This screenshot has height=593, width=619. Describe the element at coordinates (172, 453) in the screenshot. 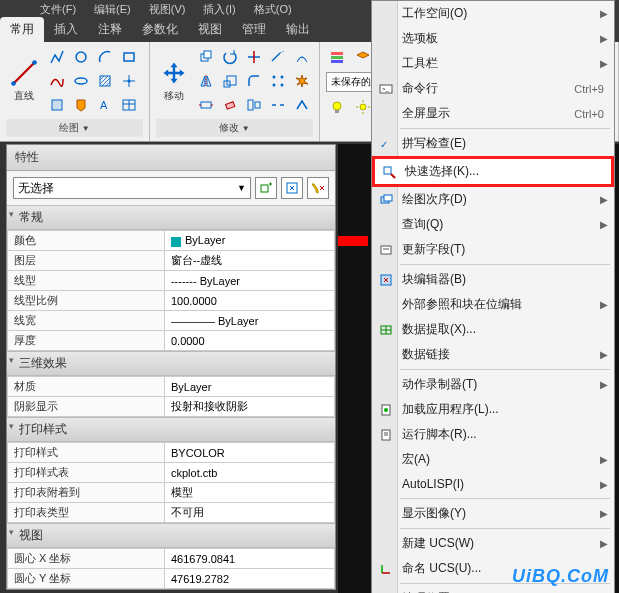

I see `prop-row: 打印样式BYCOLOR` at that location.